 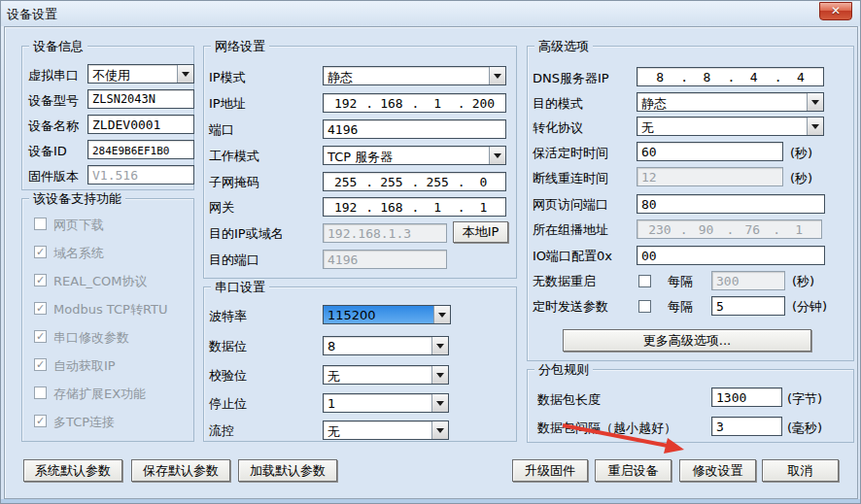 I want to click on timed-send-checkbox, so click(x=645, y=307).